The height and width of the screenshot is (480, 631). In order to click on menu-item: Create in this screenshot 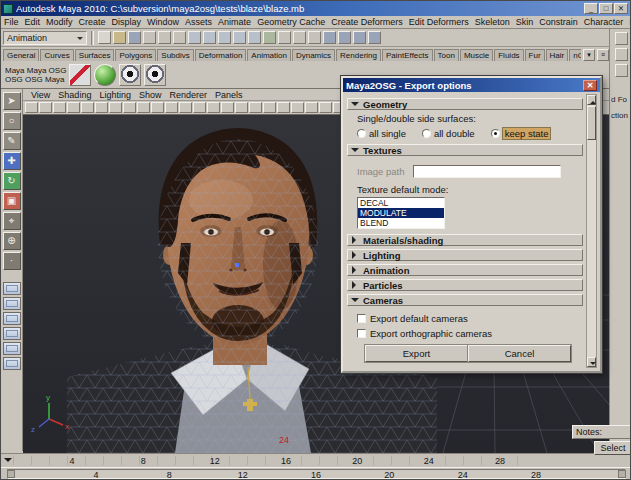, I will do `click(92, 22)`.